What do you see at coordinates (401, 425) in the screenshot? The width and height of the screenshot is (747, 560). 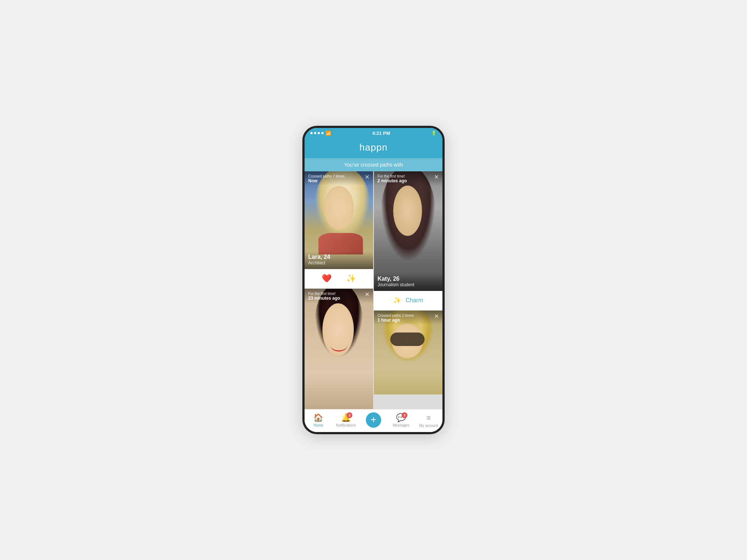 I see `messages-label: Messages` at bounding box center [401, 425].